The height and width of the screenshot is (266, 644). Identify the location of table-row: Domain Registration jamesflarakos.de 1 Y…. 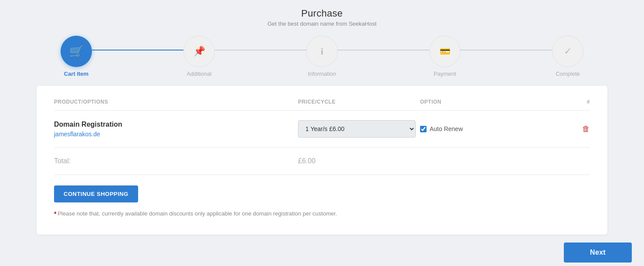
(322, 129).